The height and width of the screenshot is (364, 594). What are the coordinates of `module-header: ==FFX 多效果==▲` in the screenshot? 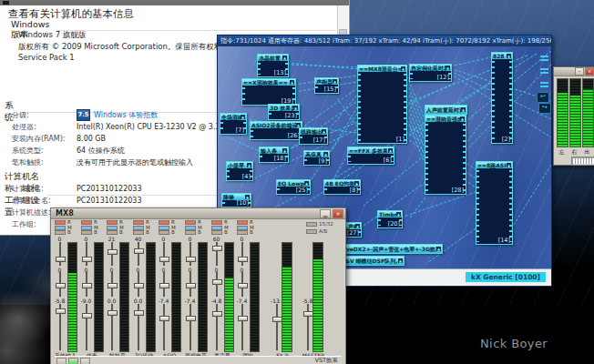 It's located at (371, 151).